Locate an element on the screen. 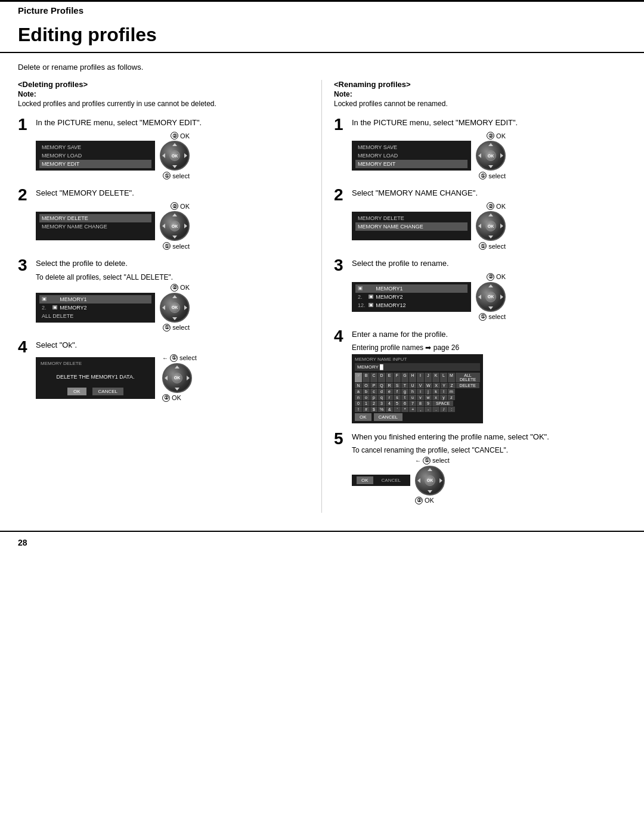 The image size is (644, 833). kb-key: ☞ is located at coordinates (358, 377).